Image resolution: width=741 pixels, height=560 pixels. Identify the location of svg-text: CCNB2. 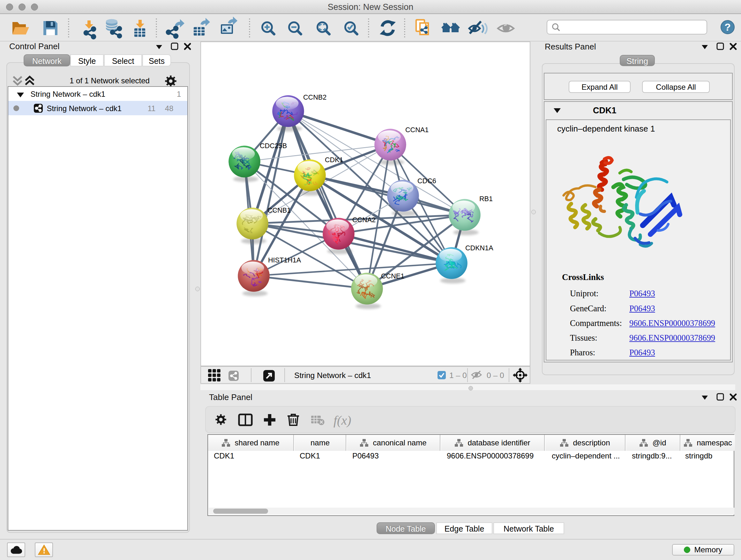
(315, 97).